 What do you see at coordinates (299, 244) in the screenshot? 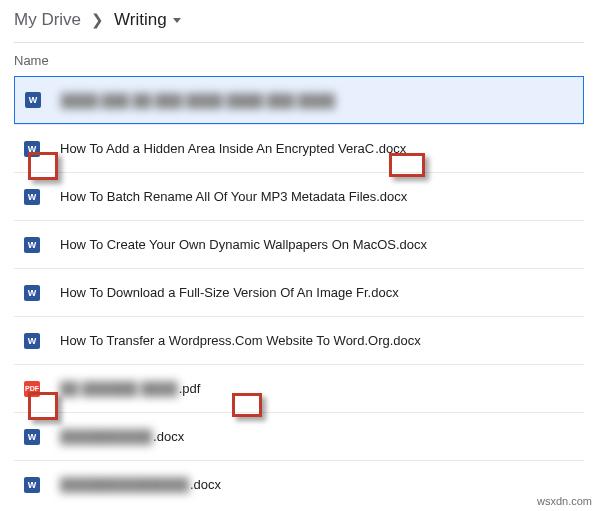
I see `file-row: W How To Create Your Own Dynamic Wallpap…` at bounding box center [299, 244].